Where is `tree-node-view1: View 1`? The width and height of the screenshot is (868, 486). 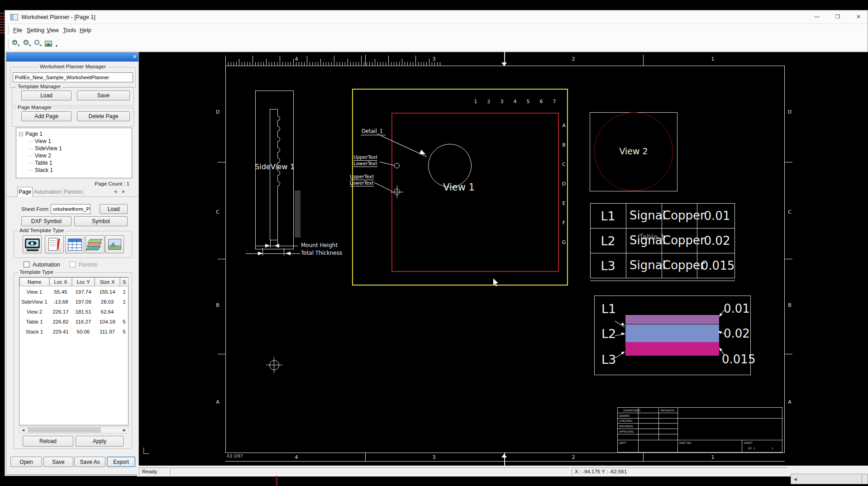
tree-node-view1: View 1 is located at coordinates (40, 141).